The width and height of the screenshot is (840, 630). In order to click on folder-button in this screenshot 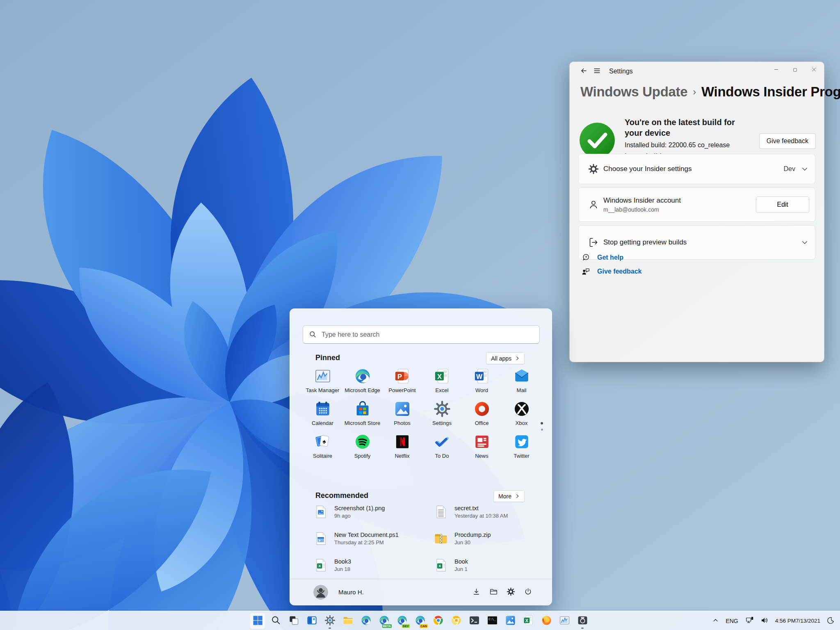, I will do `click(493, 592)`.